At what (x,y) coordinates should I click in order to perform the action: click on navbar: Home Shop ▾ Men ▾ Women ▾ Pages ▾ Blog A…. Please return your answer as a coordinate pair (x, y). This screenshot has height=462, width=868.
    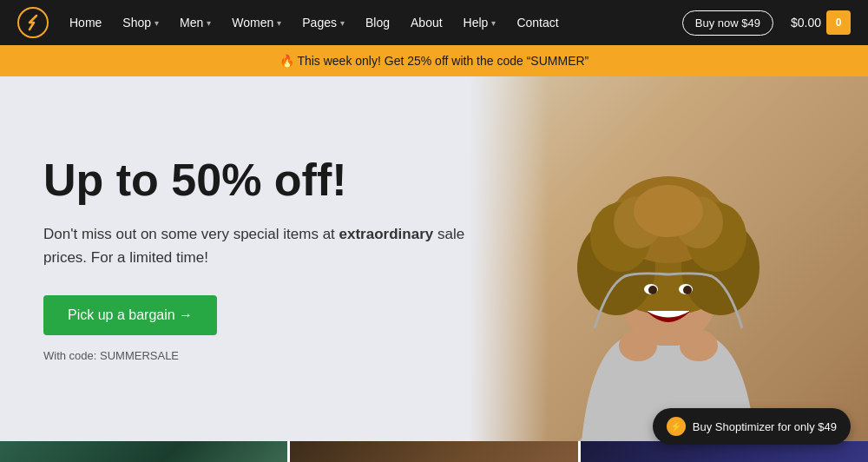
    Looking at the image, I should click on (434, 23).